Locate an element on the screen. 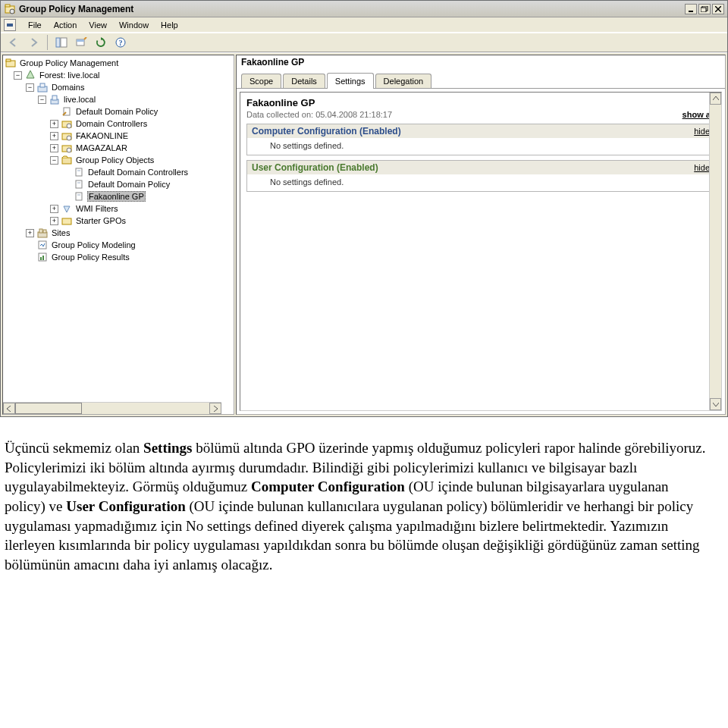 This screenshot has width=728, height=728. tree-domains: − Domains is located at coordinates (119, 87).